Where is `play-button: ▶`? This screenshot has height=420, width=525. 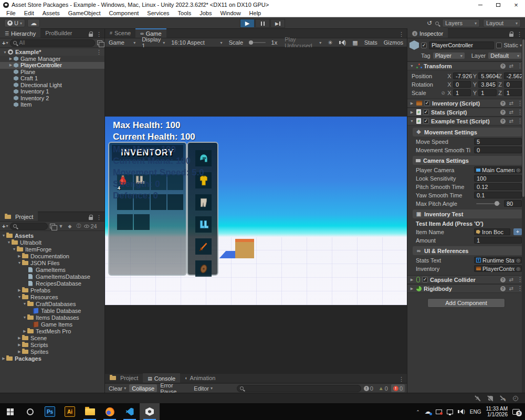
play-button: ▶ is located at coordinates (247, 23).